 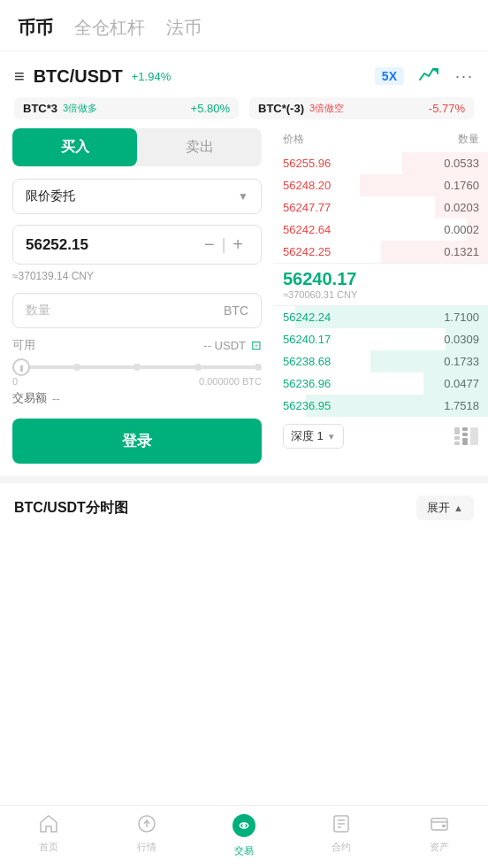 I want to click on price-input-row: 56252.15 − | +, so click(x=137, y=244).